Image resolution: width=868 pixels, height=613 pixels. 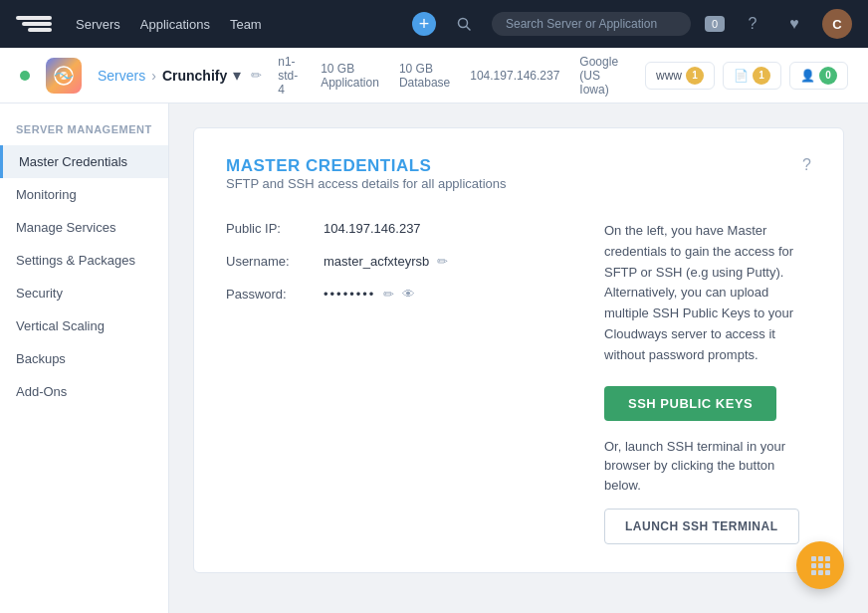 What do you see at coordinates (195, 76) in the screenshot?
I see `server-name: Crunchify` at bounding box center [195, 76].